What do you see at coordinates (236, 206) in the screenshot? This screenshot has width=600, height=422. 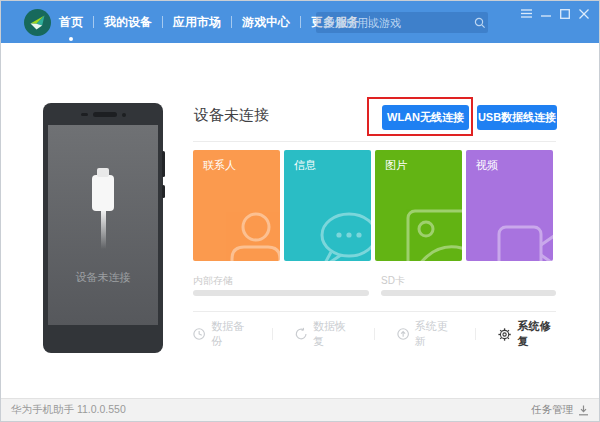 I see `tile-contacts: 联系人` at bounding box center [236, 206].